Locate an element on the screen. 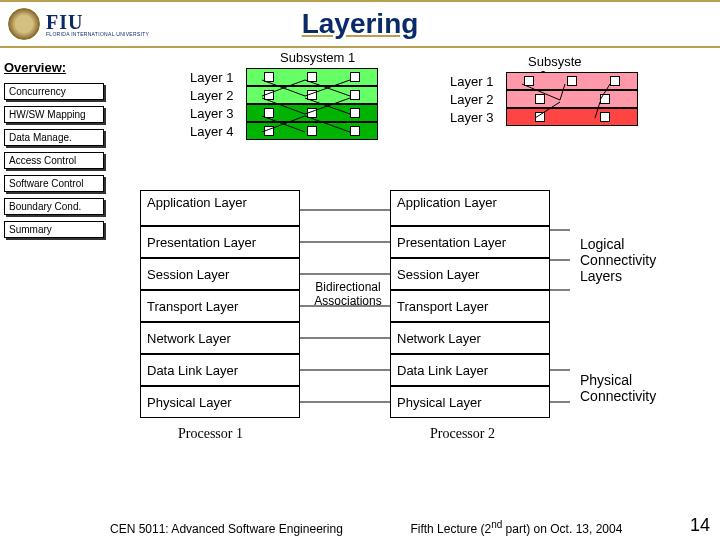 The width and height of the screenshot is (720, 540). physical-label: Physical Connectivity is located at coordinates (630, 388).